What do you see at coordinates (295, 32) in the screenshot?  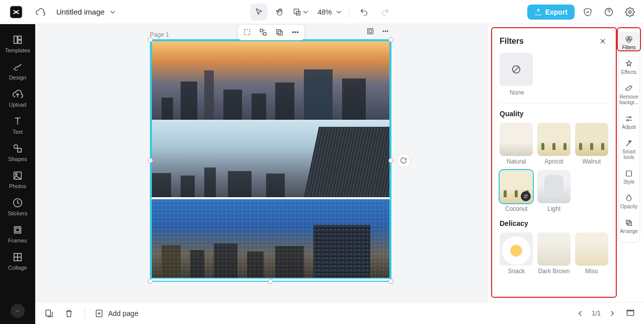 I see `more-button` at bounding box center [295, 32].